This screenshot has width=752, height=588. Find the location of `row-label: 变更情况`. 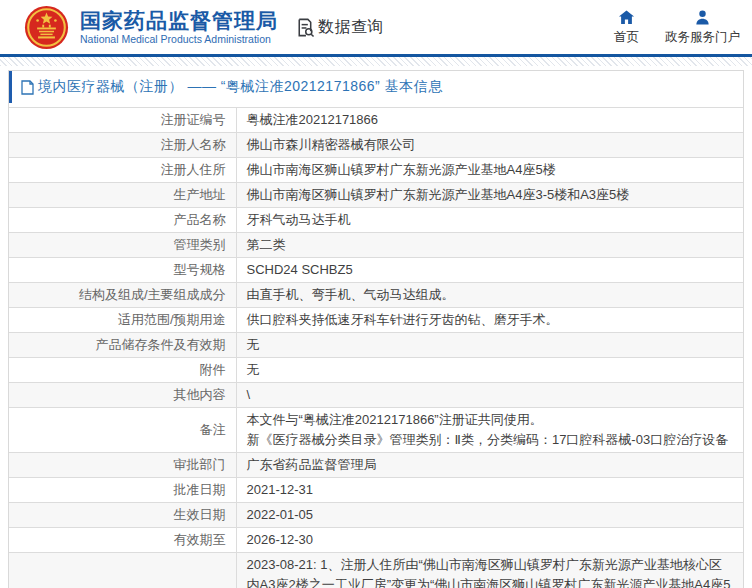

row-label: 变更情况 is located at coordinates (122, 570).